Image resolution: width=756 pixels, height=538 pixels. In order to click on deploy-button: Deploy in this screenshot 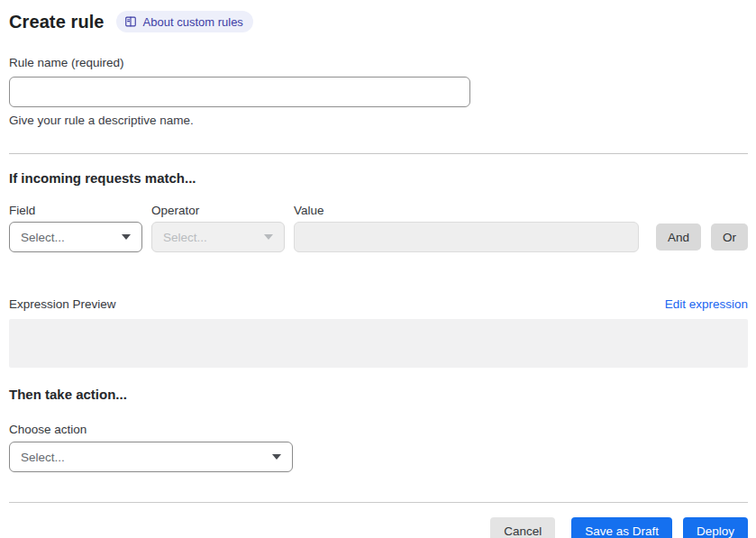, I will do `click(715, 528)`.